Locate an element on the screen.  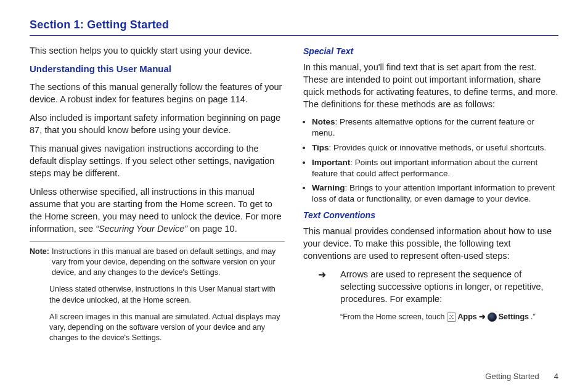
settings-label: Settings is located at coordinates (514, 317).